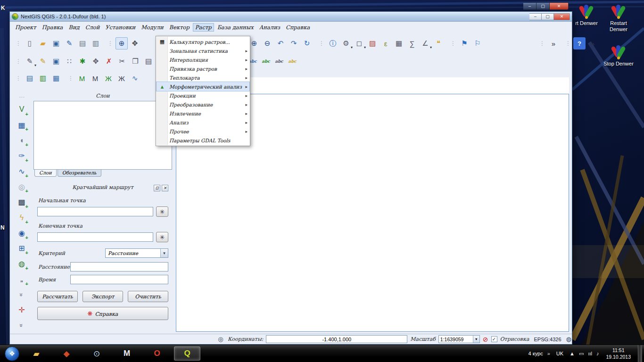 This screenshot has width=644, height=362. Describe the element at coordinates (270, 27) in the screenshot. I see `menubar-item: Анализ` at that location.